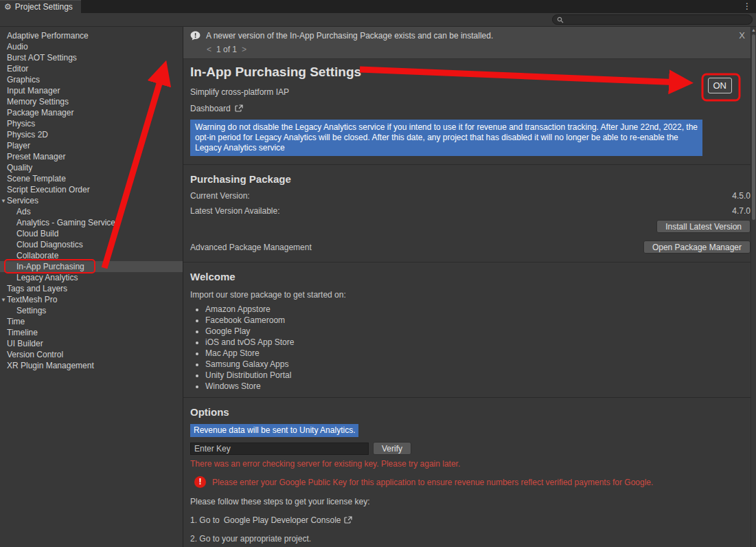  Describe the element at coordinates (91, 69) in the screenshot. I see `sidebar-item-editor: Editor` at that location.